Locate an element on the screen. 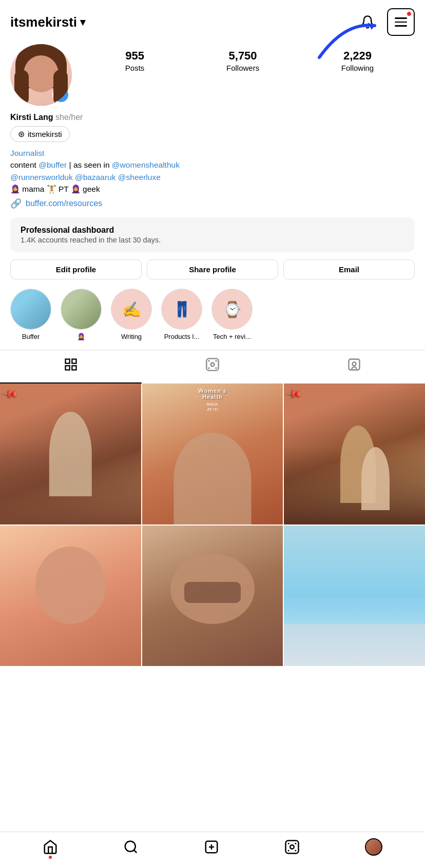 The height and width of the screenshot is (868, 425). home-icon is located at coordinates (50, 847).